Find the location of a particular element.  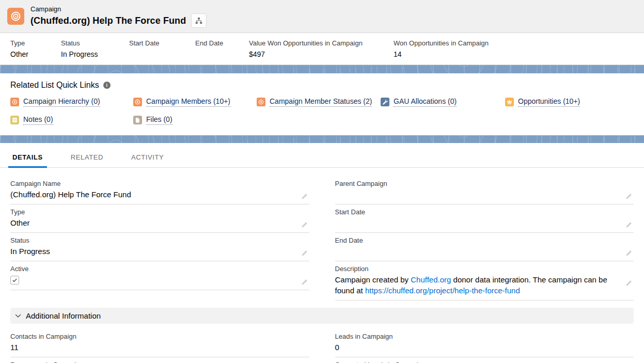

quick-link-campaign-hierarchy: Campaign Hierarchy (0) is located at coordinates (72, 102).